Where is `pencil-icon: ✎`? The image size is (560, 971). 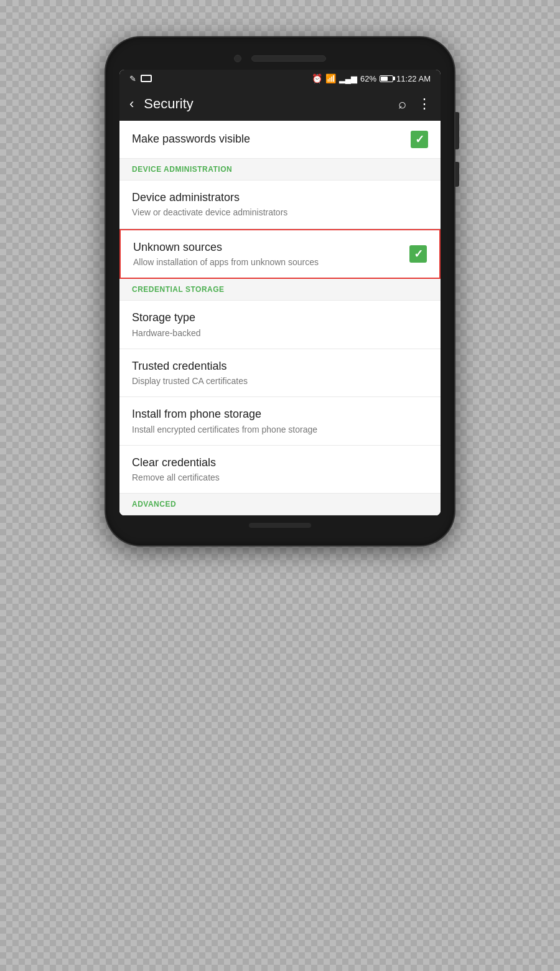 pencil-icon: ✎ is located at coordinates (133, 78).